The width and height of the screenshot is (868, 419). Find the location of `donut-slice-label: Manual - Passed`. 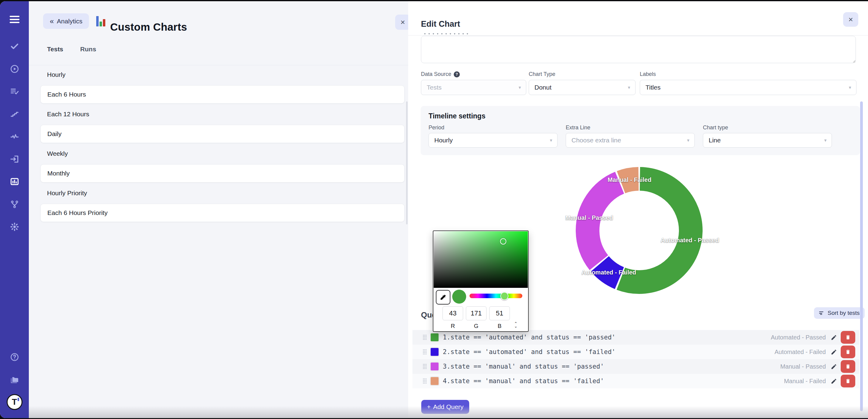

donut-slice-label: Manual - Passed is located at coordinates (589, 218).